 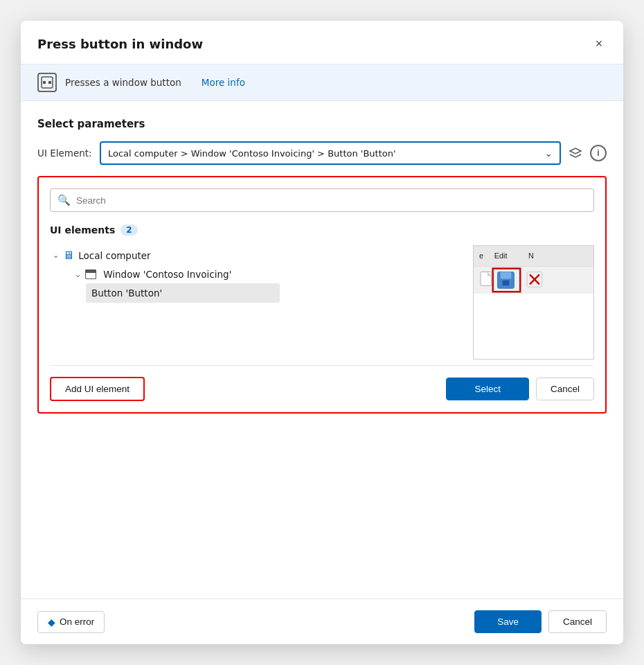 What do you see at coordinates (55, 255) in the screenshot?
I see `tree-chevron-icon: ⌄` at bounding box center [55, 255].